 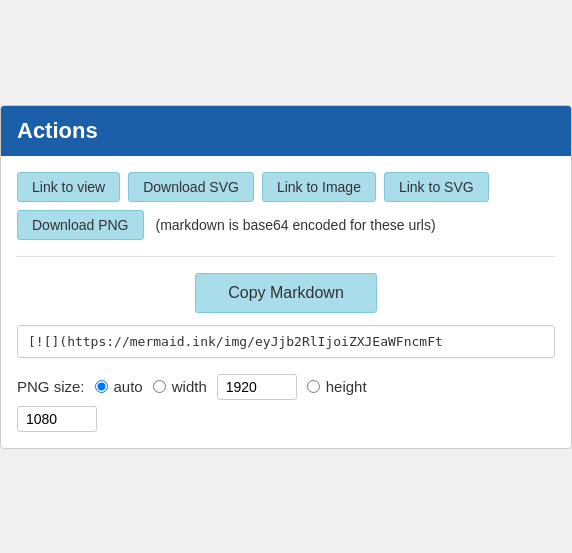 What do you see at coordinates (286, 403) in the screenshot?
I see `png-size-section: PNG size: auto width height` at bounding box center [286, 403].